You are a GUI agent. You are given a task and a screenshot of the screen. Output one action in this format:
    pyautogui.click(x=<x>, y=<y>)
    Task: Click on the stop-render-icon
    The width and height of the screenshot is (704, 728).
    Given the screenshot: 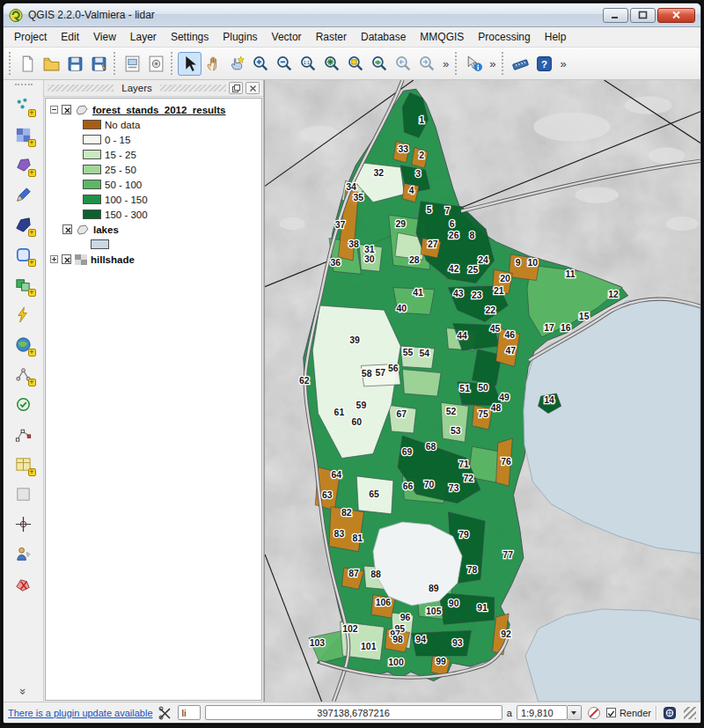 What is the action you would take?
    pyautogui.click(x=594, y=713)
    